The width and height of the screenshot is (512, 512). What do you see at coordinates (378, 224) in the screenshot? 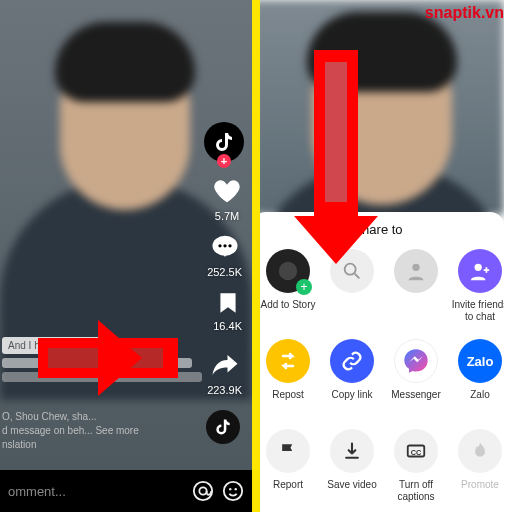
I see `share-sheet-title: Share to` at bounding box center [378, 224].